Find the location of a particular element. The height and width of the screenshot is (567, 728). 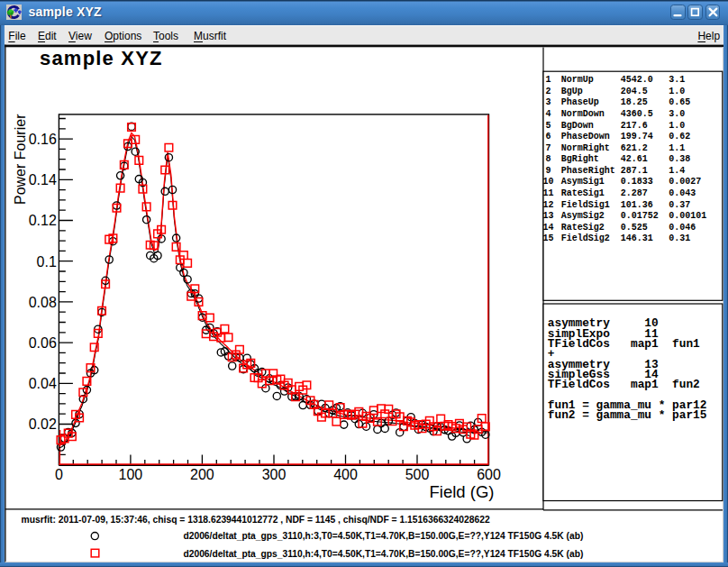

svg-text: 14 is located at coordinates (548, 227).